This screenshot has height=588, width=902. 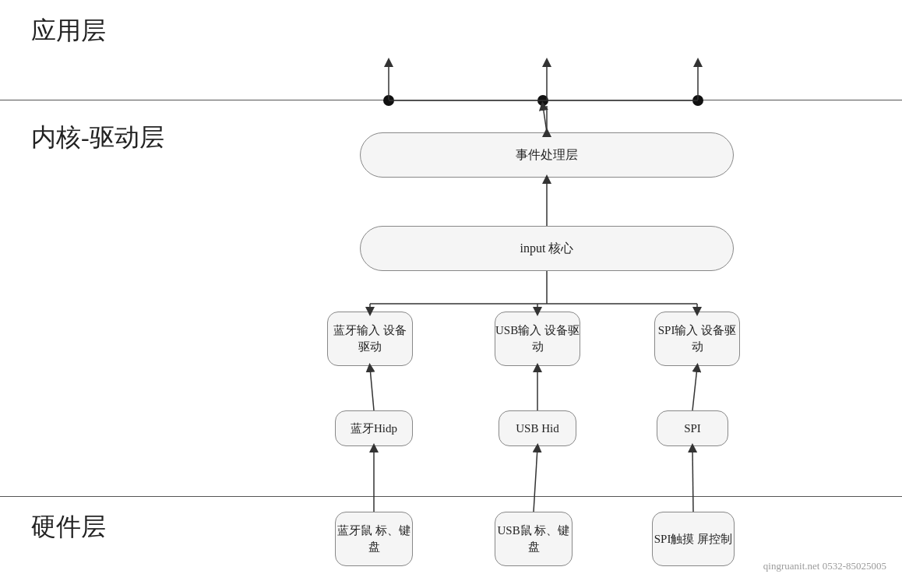 What do you see at coordinates (537, 428) in the screenshot?
I see `usb-hid-box: USB Hid` at bounding box center [537, 428].